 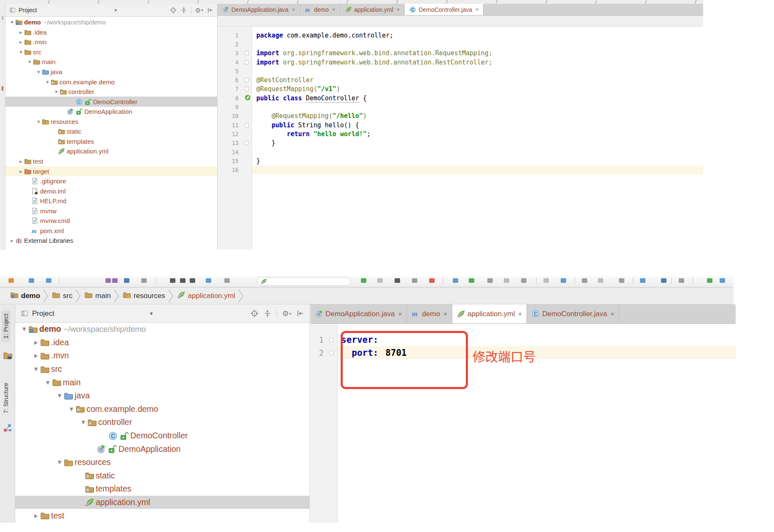 I want to click on tree-item-com-example-demo: ▾com.example.demo, so click(x=162, y=409).